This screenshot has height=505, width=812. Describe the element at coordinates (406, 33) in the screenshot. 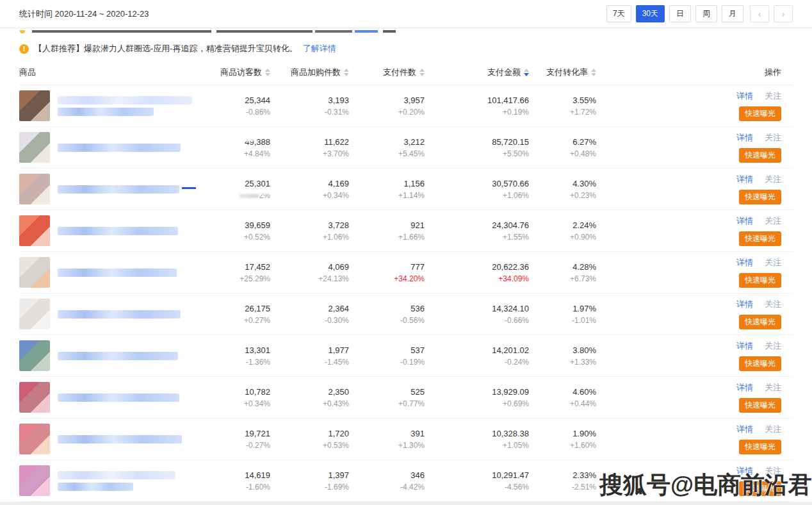

I see `clipped-notice` at that location.